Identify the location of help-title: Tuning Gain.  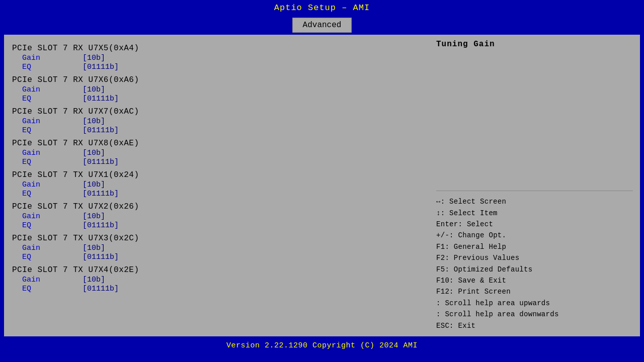
(534, 44).